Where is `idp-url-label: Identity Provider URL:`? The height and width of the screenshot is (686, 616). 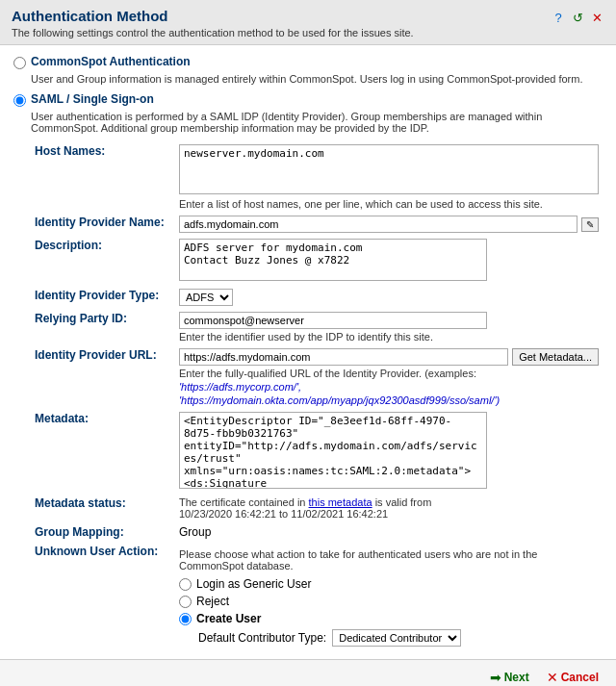
idp-url-label: Identity Provider URL: is located at coordinates (103, 377).